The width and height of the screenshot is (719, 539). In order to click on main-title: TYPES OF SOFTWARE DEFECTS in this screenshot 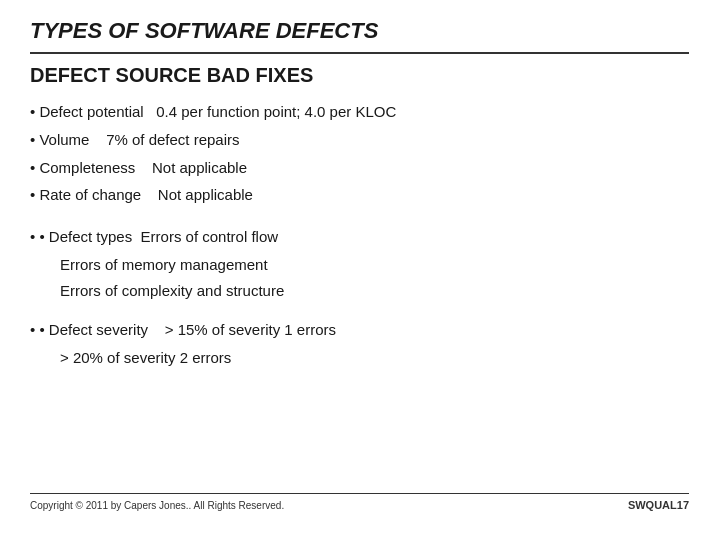, I will do `click(360, 36)`.